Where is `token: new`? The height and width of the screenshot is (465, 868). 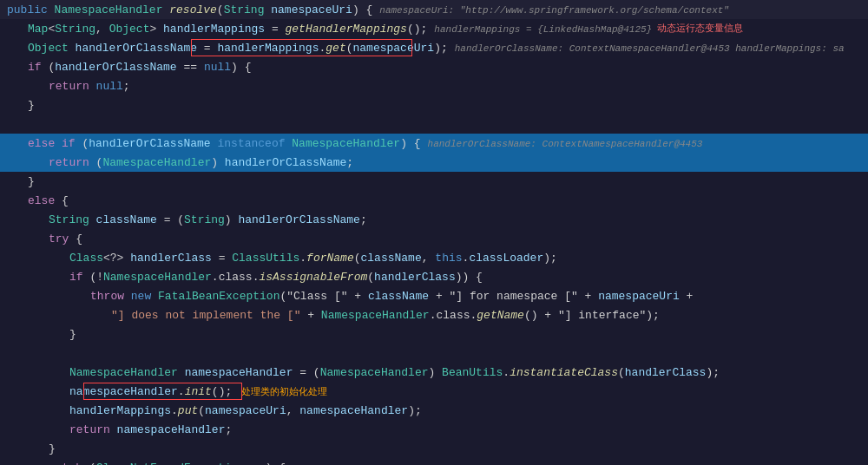
token: new is located at coordinates (144, 297).